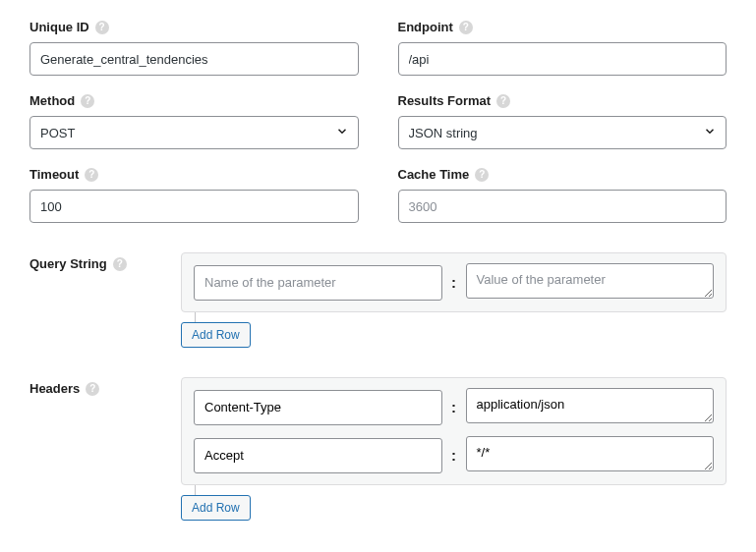 This screenshot has width=756, height=552. Describe the element at coordinates (454, 283) in the screenshot. I see `query-string-block: :` at that location.